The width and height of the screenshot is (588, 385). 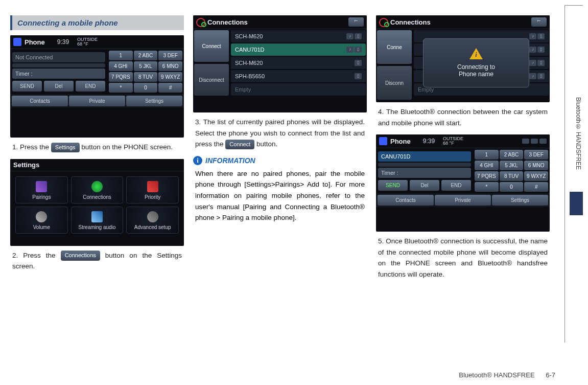 I want to click on advanced-icon, so click(x=153, y=217).